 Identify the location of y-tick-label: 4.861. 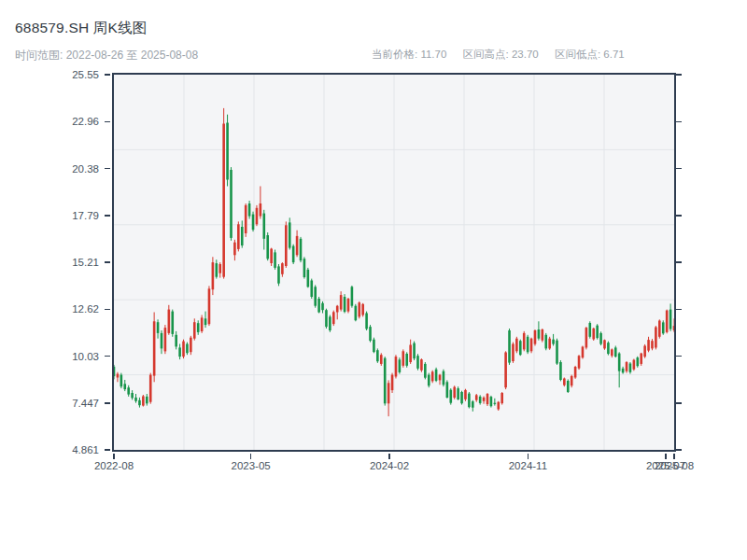
(68, 450).